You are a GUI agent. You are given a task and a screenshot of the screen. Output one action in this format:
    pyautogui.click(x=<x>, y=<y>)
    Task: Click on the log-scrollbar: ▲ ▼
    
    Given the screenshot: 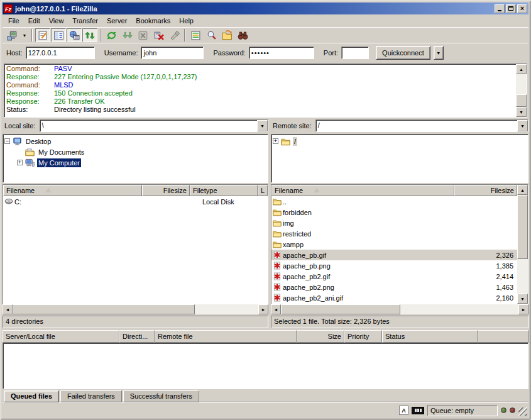 What is the action you would take?
    pyautogui.click(x=522, y=91)
    